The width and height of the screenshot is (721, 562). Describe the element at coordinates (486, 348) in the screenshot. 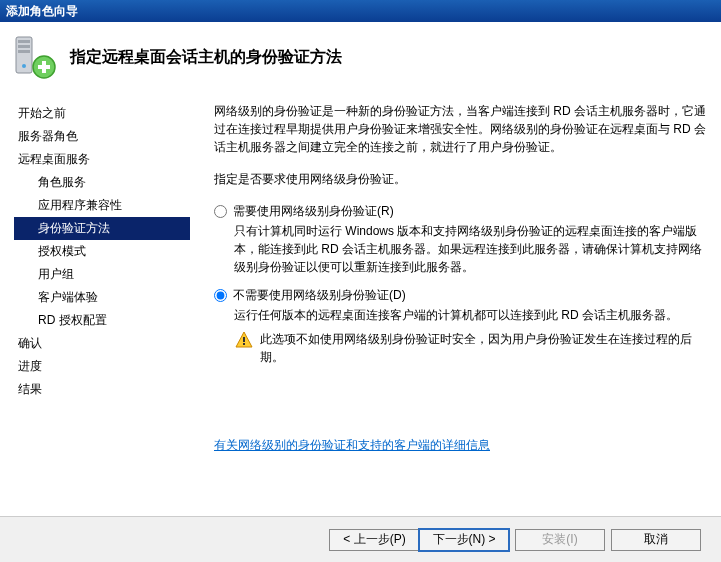

I see `warning-text: 此选项不如使用网络级别身份验证时安全，因为用户身份验证发生在连接过程的后期。` at that location.